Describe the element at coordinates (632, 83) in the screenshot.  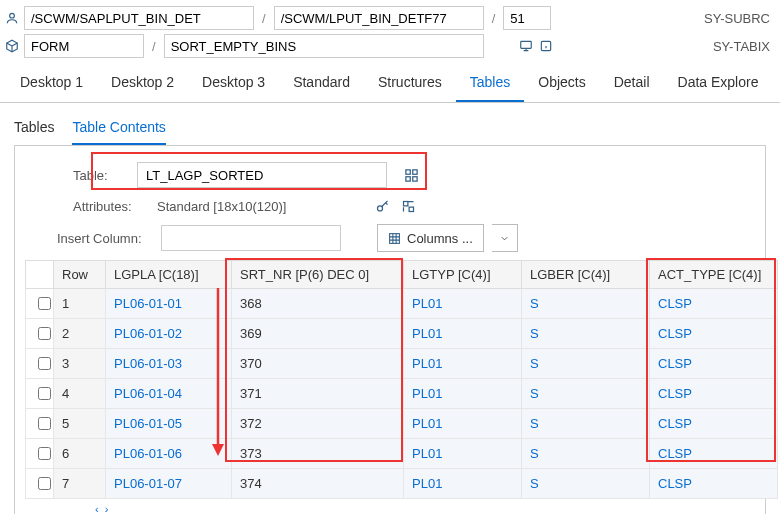
I see `tab-detail: Detail` at that location.